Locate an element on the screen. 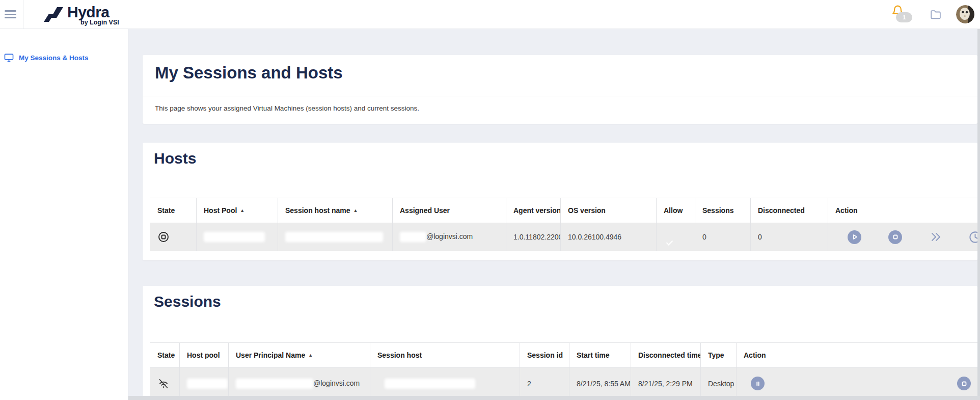  top-header: Hydra by Login VSI 1 is located at coordinates (490, 14).